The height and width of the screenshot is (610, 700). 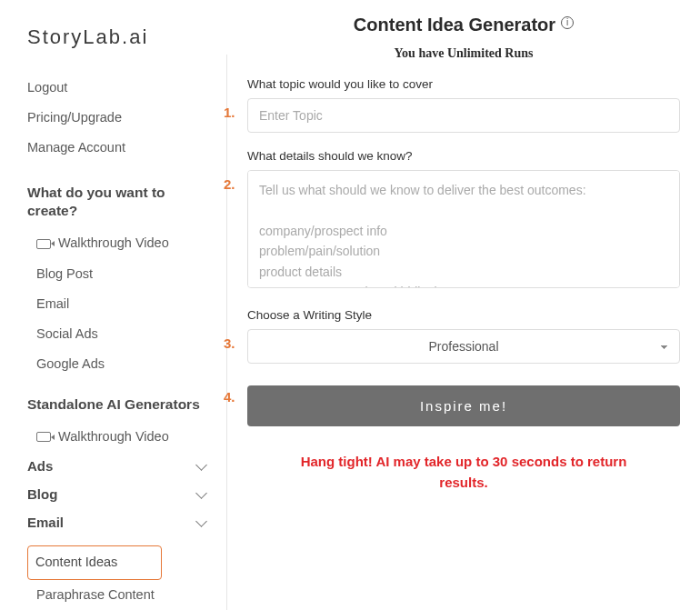 I want to click on nav-collapse-label: Blog, so click(x=42, y=495).